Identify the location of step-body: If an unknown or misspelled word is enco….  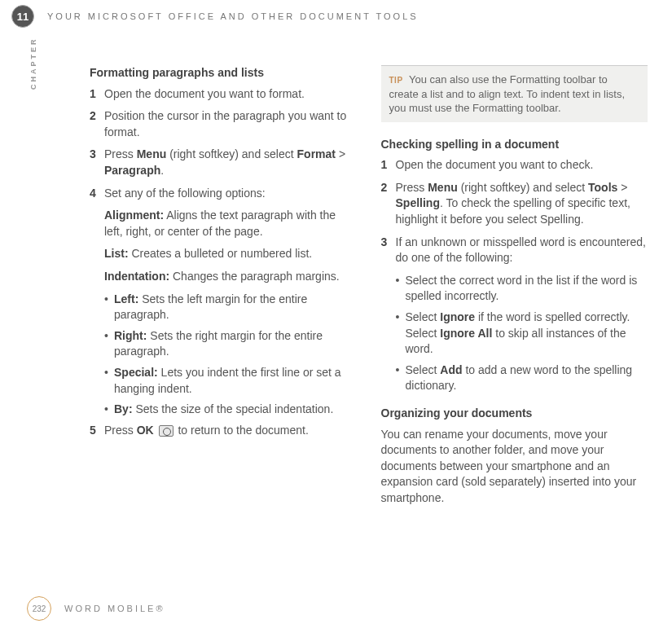
(522, 251).